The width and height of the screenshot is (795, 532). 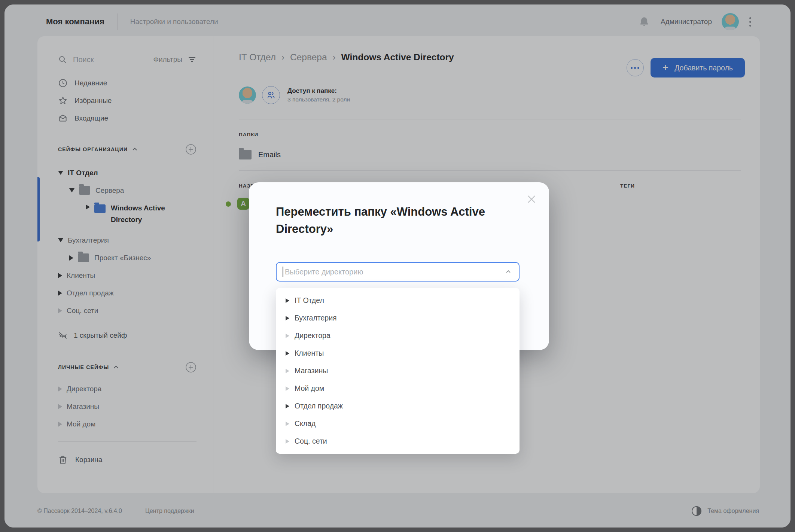 I want to click on option-direktora: Директора, so click(x=398, y=335).